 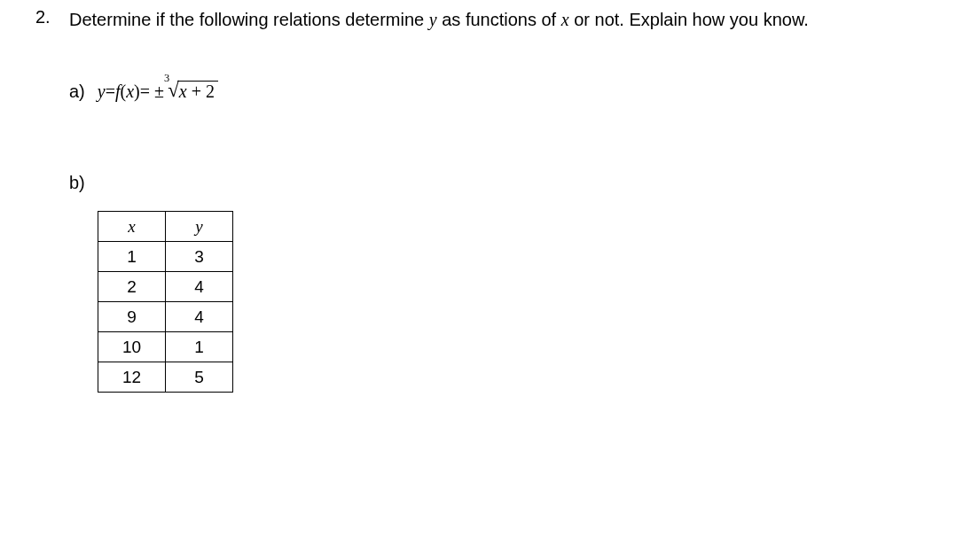 What do you see at coordinates (689, 19) in the screenshot?
I see `question-text-part3: or not. Explain how you know.` at bounding box center [689, 19].